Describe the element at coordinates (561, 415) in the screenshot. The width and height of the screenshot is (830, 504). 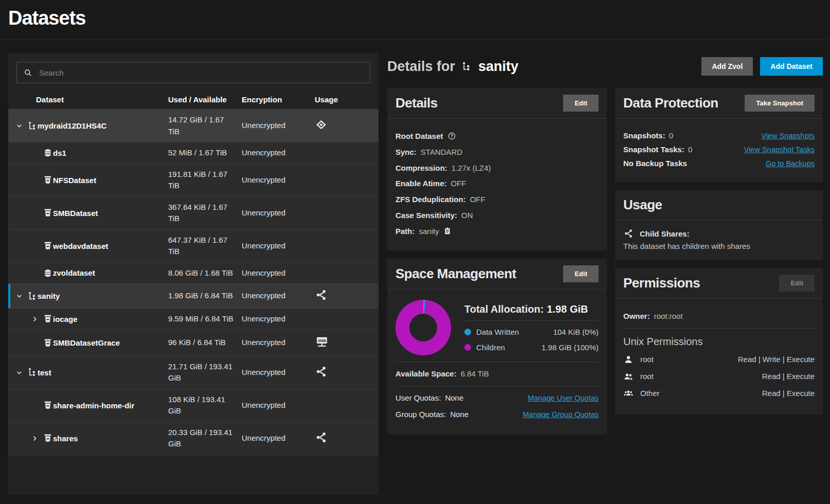
I see `manage-group-quotas-link: Manage Group Quotas` at that location.